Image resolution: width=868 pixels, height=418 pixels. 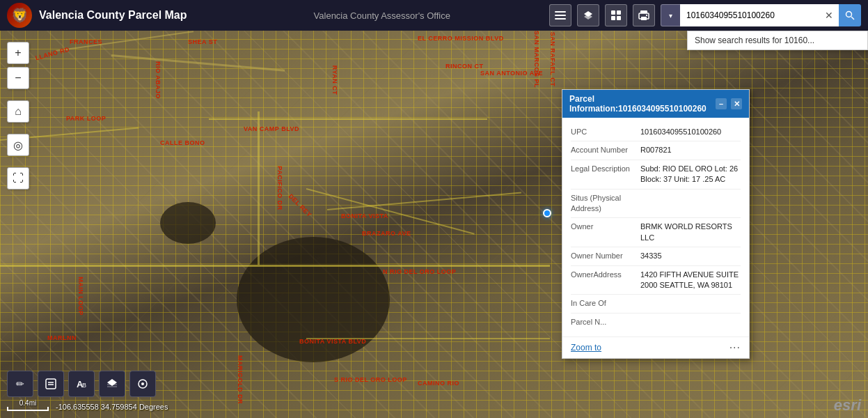 I want to click on road-horizontal, so click(x=275, y=266).